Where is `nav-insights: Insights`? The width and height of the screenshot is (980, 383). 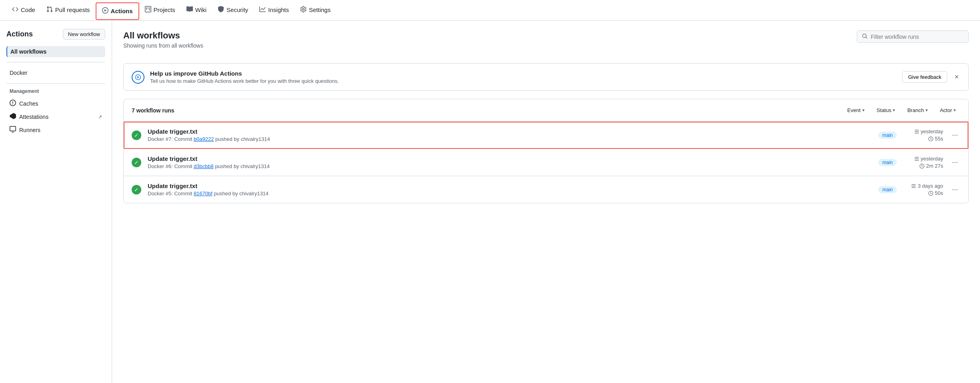 nav-insights: Insights is located at coordinates (274, 10).